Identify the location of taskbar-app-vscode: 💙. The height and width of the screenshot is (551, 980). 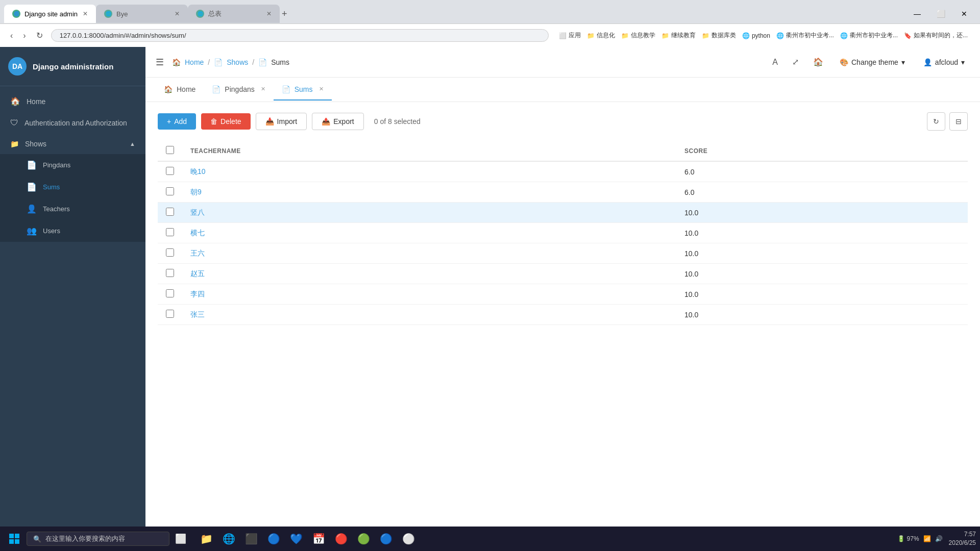
(296, 539).